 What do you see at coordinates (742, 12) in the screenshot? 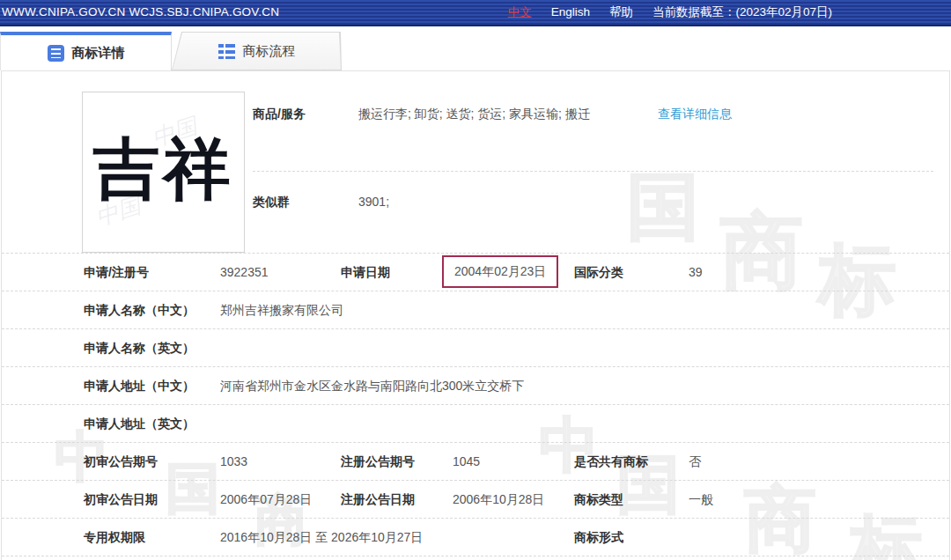
I see `data-cutoff-text: 当前数据截至：(2023年02月07日)` at bounding box center [742, 12].